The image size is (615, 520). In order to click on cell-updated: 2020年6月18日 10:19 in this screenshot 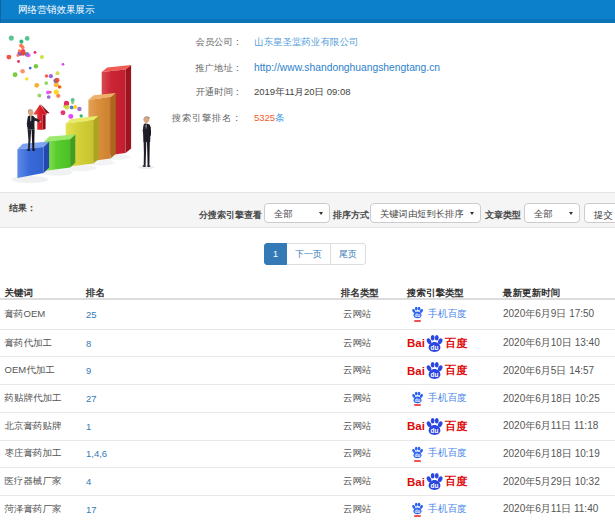, I will do `click(553, 454)`.